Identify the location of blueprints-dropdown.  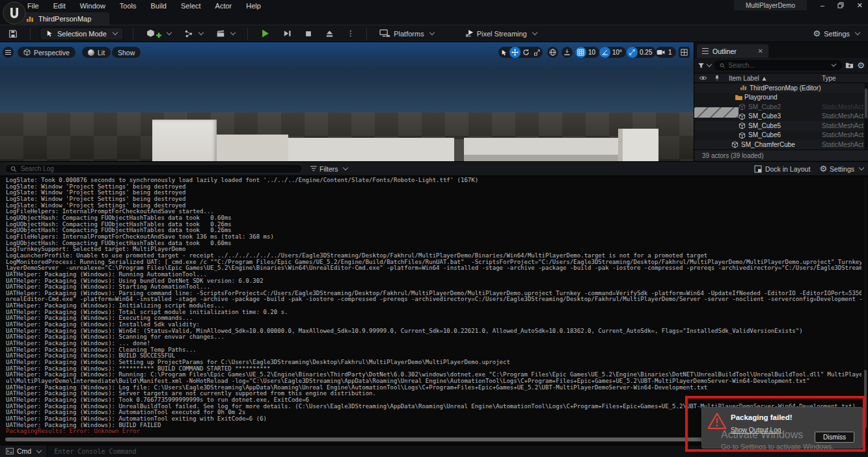
(194, 34).